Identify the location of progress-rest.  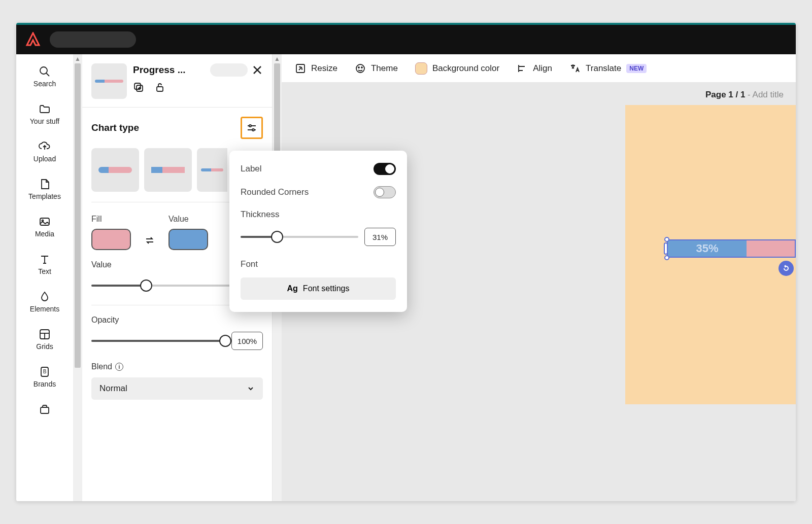
(770, 249).